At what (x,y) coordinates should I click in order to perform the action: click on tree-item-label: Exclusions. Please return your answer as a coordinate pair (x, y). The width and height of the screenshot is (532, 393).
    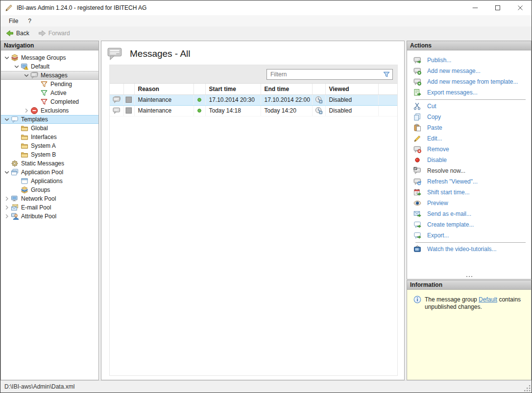
    Looking at the image, I should click on (55, 111).